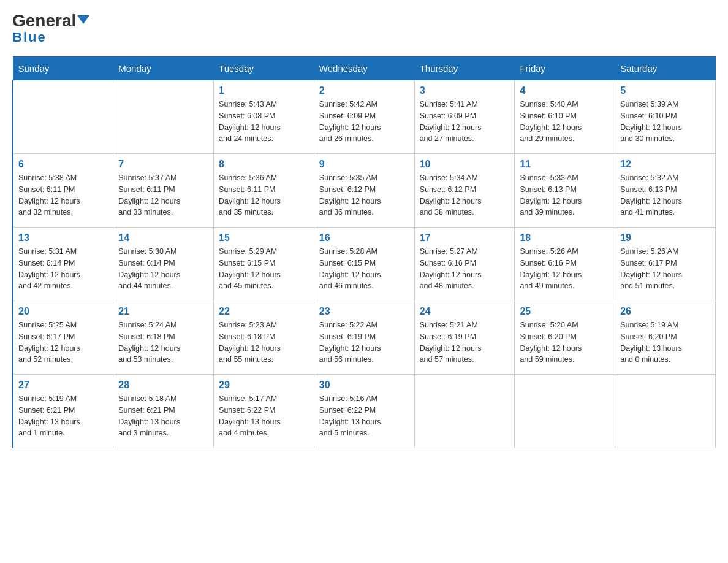 The height and width of the screenshot is (563, 728). What do you see at coordinates (364, 412) in the screenshot?
I see `calendar-week-row: 27Sunrise: 5:19 AM Sunset: 6:21 PM Dayli…` at bounding box center [364, 412].